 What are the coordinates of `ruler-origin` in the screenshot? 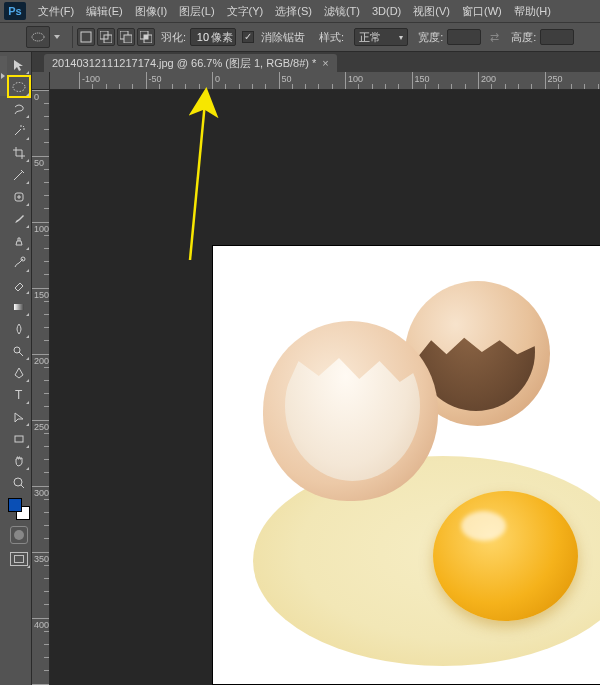 It's located at (41, 81).